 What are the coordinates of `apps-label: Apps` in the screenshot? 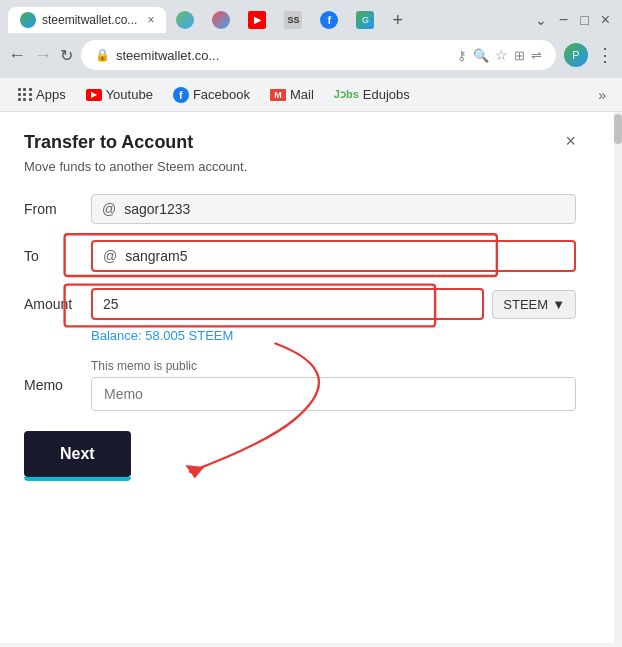 It's located at (51, 94).